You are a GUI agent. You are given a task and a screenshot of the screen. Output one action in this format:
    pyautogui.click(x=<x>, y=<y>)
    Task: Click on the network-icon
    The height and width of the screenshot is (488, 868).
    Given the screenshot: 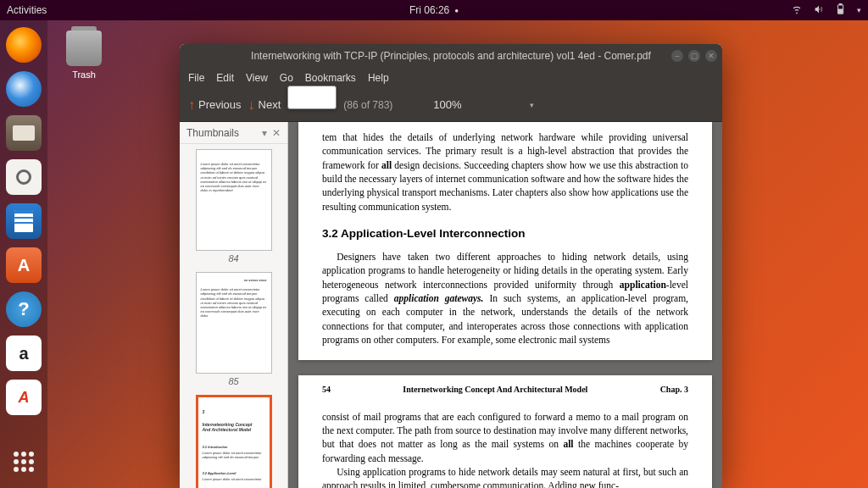 What is the action you would take?
    pyautogui.click(x=797, y=10)
    